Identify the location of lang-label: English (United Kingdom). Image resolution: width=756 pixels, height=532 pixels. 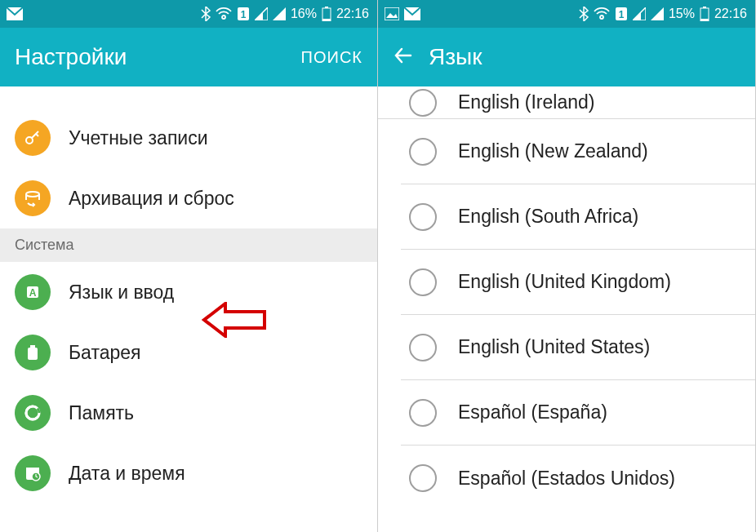
(565, 282).